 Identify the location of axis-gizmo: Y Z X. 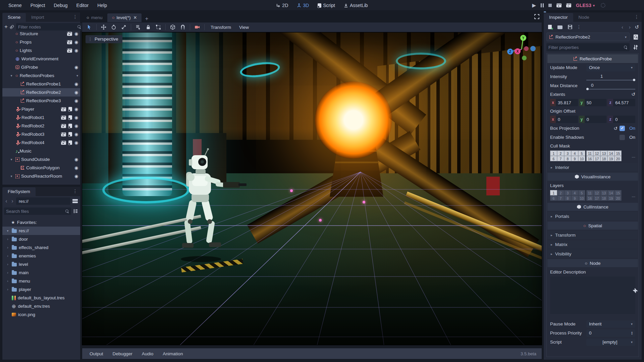
(522, 50).